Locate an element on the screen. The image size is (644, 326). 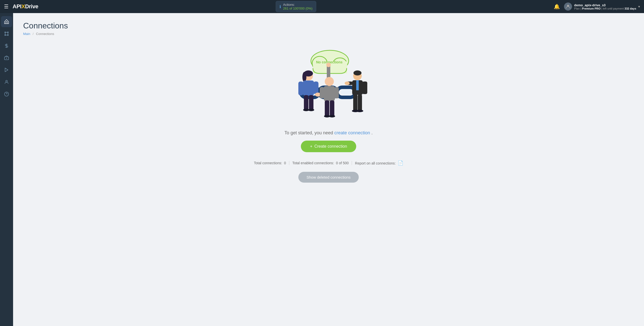
sidebar-item-profile is located at coordinates (7, 82).